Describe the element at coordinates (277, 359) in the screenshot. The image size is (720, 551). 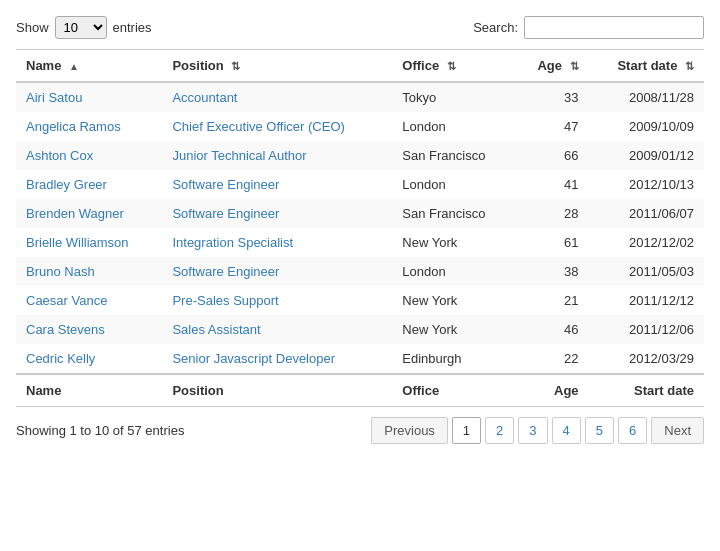
I see `cell-position: Senior Javascript Developer` at that location.